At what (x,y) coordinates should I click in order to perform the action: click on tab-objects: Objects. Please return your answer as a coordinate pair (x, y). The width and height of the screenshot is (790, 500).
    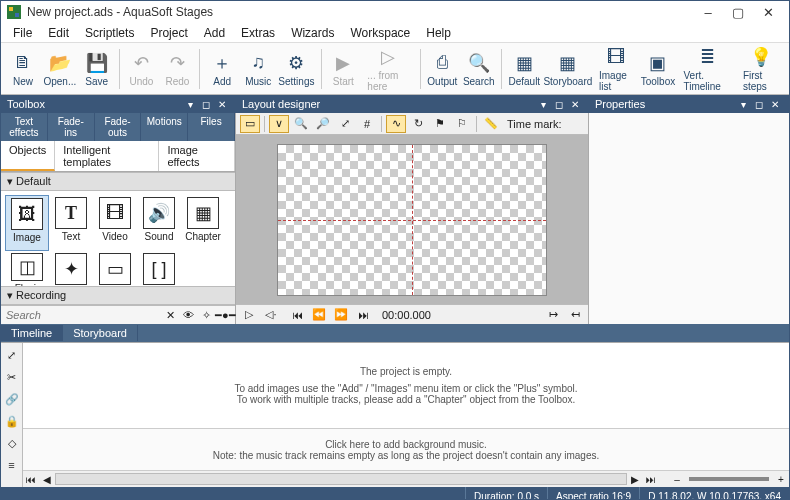
    Looking at the image, I should click on (28, 156).